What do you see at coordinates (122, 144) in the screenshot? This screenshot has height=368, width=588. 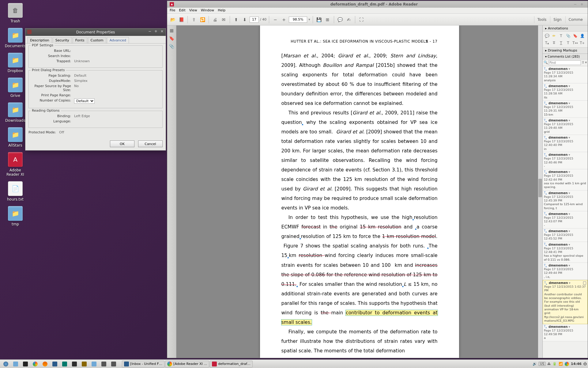 I see `ok-button: OK` at bounding box center [122, 144].